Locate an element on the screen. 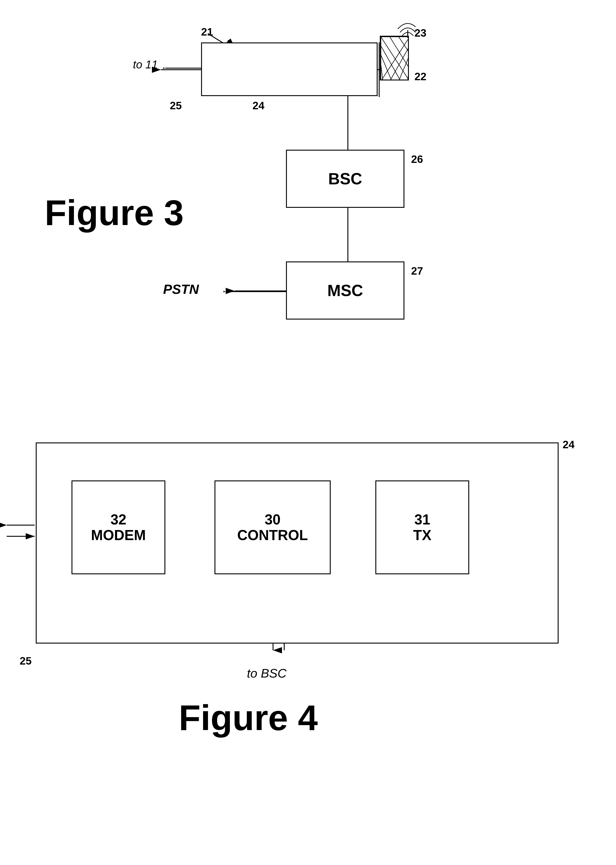  pstn-label: PSTN is located at coordinates (181, 289).